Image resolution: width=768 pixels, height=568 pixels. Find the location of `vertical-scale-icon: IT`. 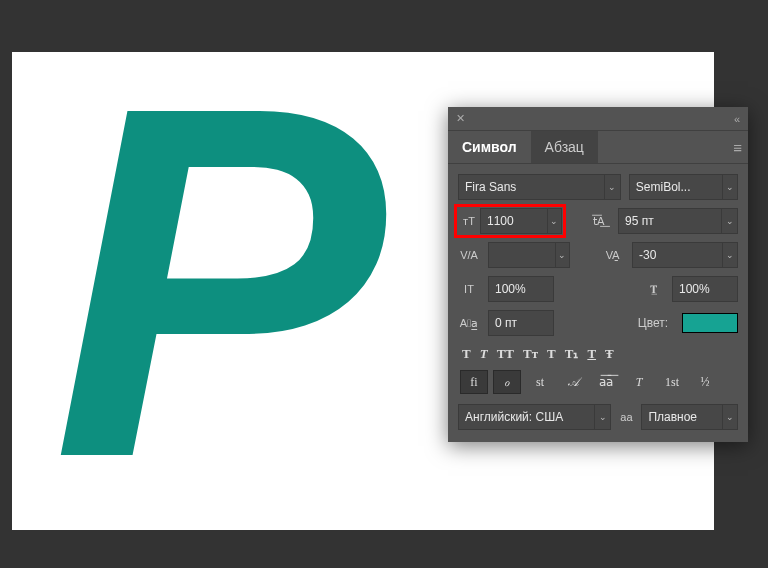

vertical-scale-icon: IT is located at coordinates (469, 289).